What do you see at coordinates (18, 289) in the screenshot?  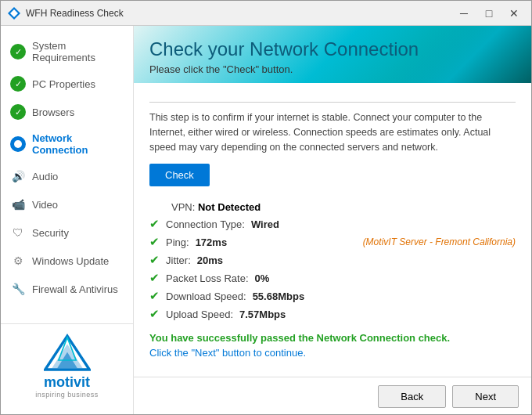 I see `firewall-icon: 🔧` at bounding box center [18, 289].